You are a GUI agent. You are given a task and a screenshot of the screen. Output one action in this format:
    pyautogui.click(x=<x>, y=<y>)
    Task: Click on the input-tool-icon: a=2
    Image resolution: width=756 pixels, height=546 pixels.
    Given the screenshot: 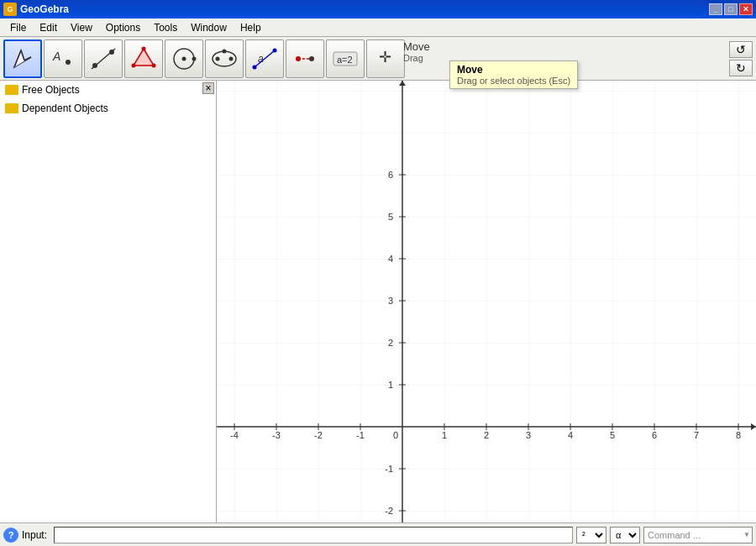 What is the action you would take?
    pyautogui.click(x=345, y=59)
    